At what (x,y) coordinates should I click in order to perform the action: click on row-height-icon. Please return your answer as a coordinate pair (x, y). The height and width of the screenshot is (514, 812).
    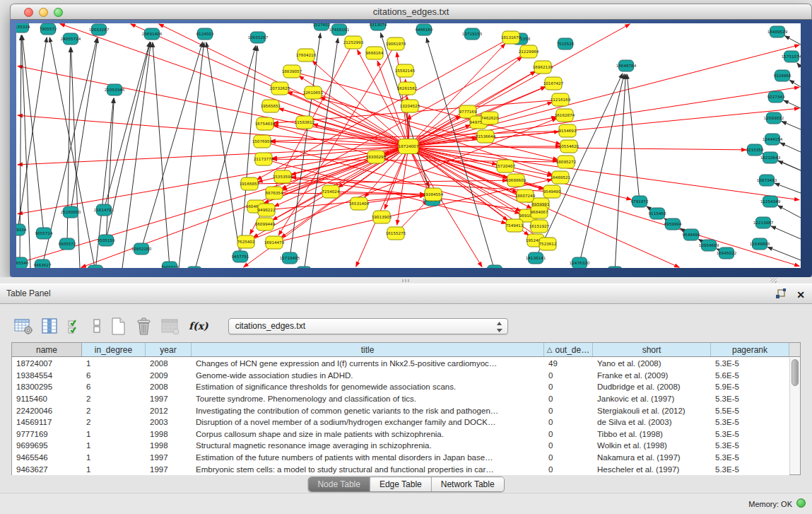
    Looking at the image, I should click on (97, 327).